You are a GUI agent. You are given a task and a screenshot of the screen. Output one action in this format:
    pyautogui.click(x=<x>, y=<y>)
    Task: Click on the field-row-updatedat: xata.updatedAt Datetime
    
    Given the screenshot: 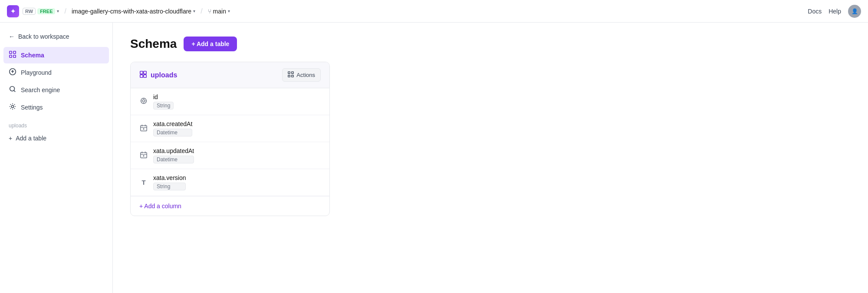 What is the action you would take?
    pyautogui.click(x=230, y=156)
    